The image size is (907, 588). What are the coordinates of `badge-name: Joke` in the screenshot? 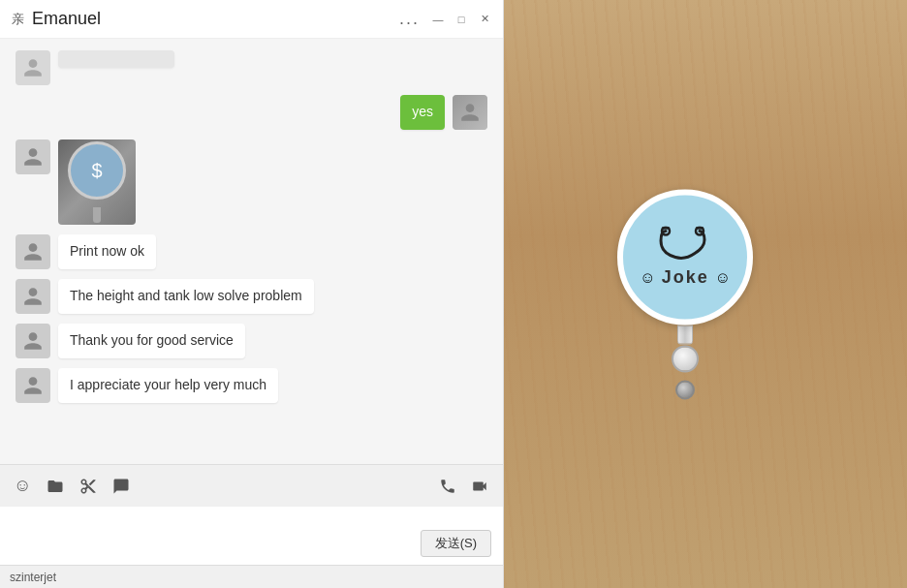 It's located at (686, 277).